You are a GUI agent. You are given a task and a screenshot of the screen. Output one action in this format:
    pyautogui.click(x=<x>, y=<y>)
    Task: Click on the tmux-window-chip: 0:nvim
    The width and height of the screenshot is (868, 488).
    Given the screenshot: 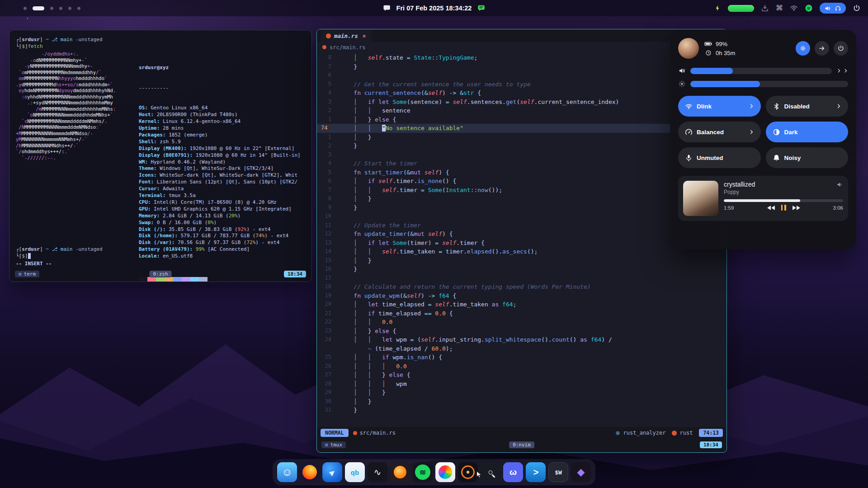 What is the action you would take?
    pyautogui.click(x=522, y=445)
    